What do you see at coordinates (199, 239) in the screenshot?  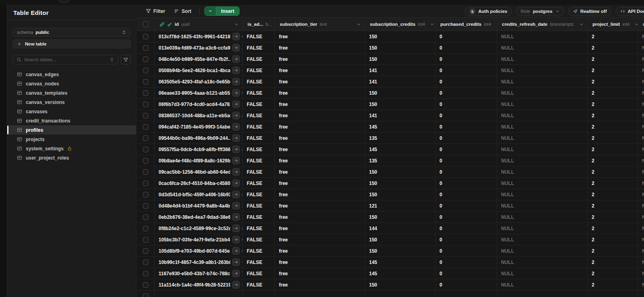 I see `cell-id: 105bc3b7-03fe-4e7f-9efa-21bb40...0(` at bounding box center [199, 239].